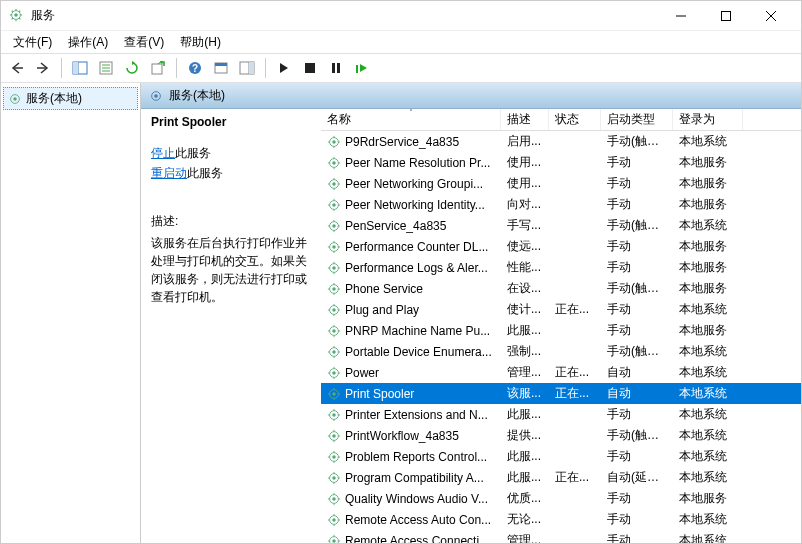  I want to click on help-button: ?, so click(195, 68).